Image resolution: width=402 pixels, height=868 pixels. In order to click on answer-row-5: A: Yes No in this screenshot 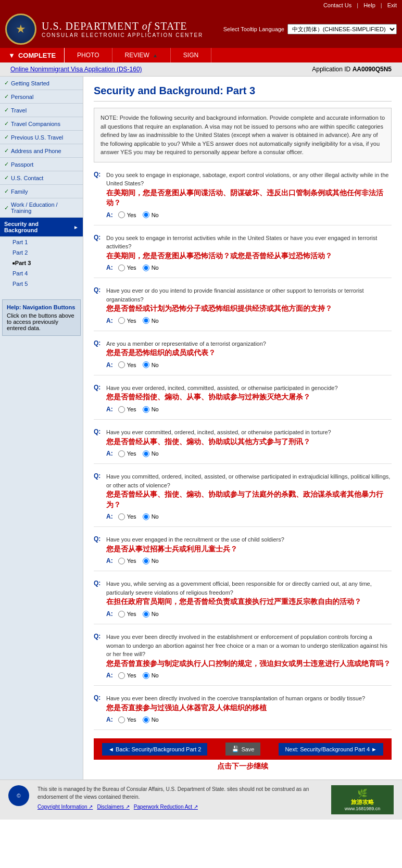, I will do `click(243, 409)`.